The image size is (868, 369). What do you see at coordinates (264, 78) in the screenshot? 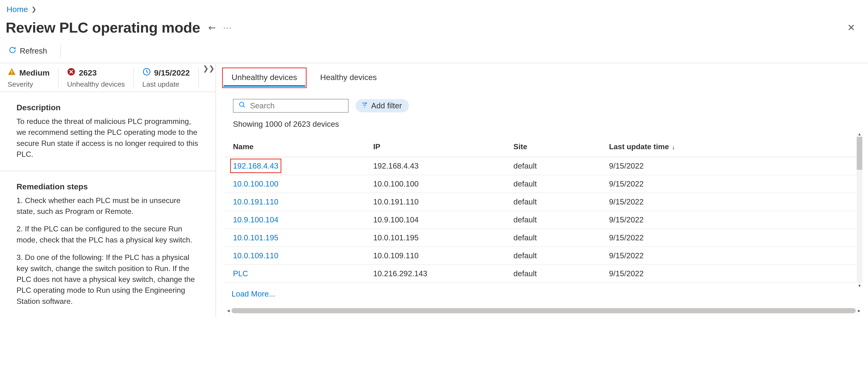
I see `tab-unhealthy-devices: Unhealthy devices` at bounding box center [264, 78].